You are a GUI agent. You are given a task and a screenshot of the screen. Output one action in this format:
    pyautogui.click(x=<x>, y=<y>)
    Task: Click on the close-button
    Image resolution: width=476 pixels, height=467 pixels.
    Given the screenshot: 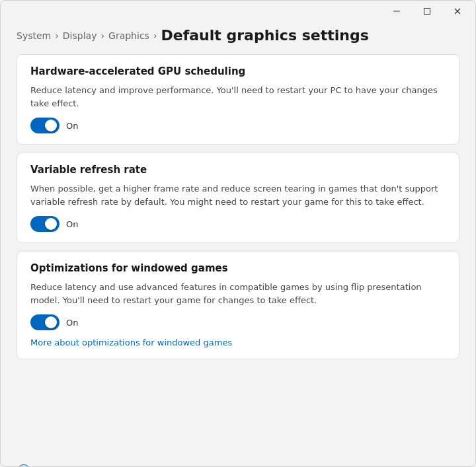 What is the action you would take?
    pyautogui.click(x=457, y=11)
    